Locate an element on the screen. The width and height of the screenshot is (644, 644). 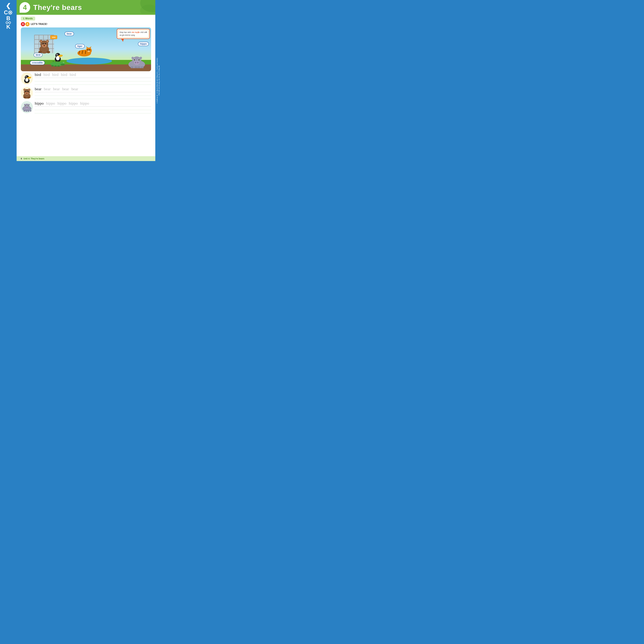
callout-arrow is located at coordinates (123, 40).